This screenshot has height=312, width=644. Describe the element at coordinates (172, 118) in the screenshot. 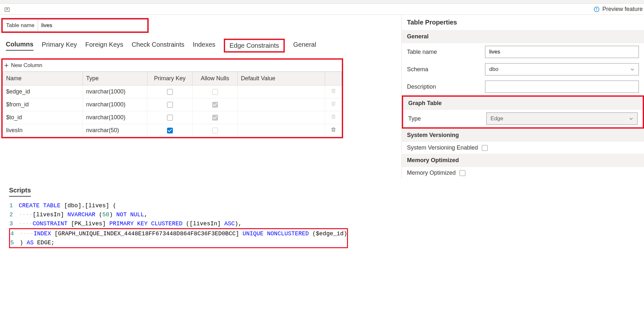

I see `table-row: $to_idnvarchar(1000)` at that location.